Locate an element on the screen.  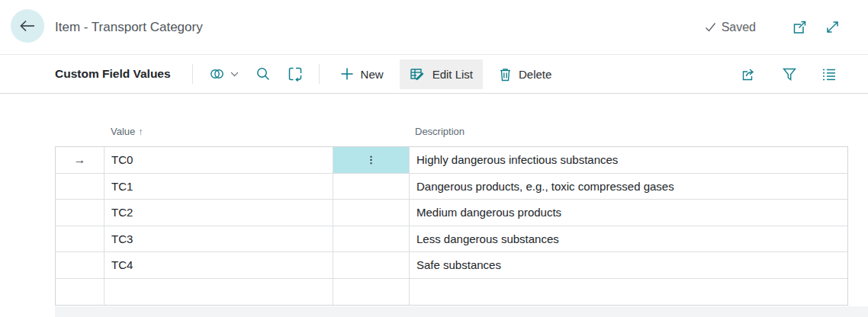
analyze-icon is located at coordinates (295, 74).